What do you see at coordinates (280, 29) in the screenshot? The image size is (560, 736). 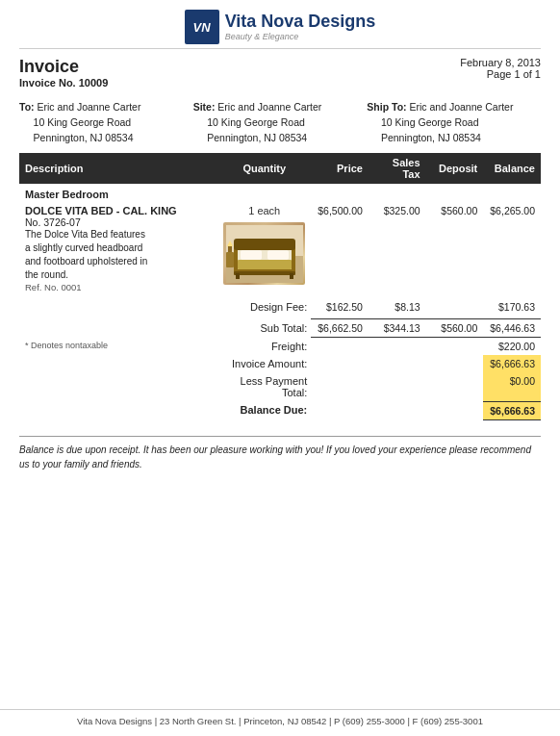 I see `company-header: VN Vita Nova Designs Beauty & Elegance` at bounding box center [280, 29].